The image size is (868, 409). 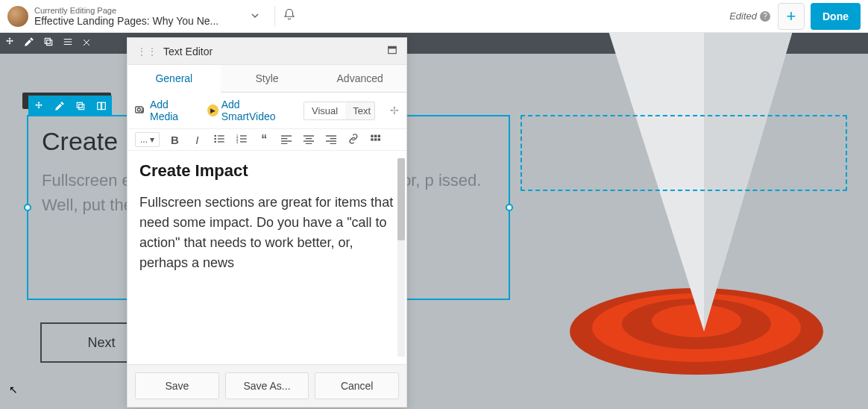 What do you see at coordinates (68, 43) in the screenshot?
I see `row-menu-icon` at bounding box center [68, 43].